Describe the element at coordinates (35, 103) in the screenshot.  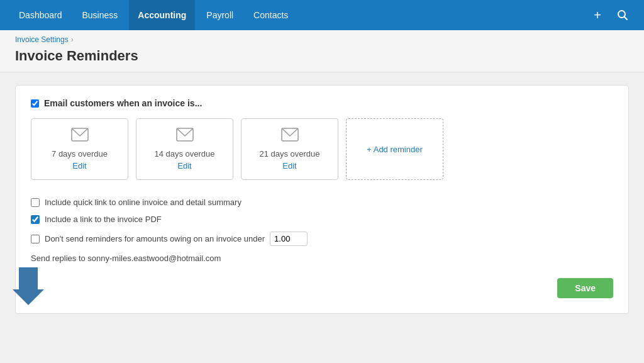
I see `email-customers-checkbox` at that location.